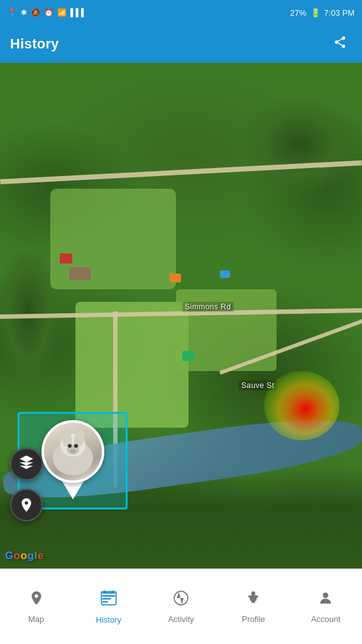 This screenshot has width=362, height=644. I want to click on google-watermark: Google, so click(25, 556).